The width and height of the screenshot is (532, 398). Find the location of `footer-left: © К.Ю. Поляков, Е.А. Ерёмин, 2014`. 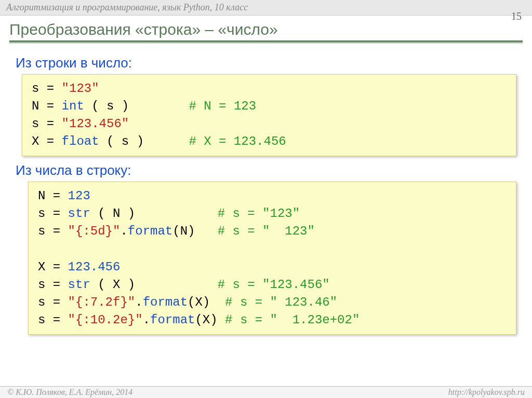

footer-left: © К.Ю. Поляков, Е.А. Ерёмин, 2014 is located at coordinates (70, 392).